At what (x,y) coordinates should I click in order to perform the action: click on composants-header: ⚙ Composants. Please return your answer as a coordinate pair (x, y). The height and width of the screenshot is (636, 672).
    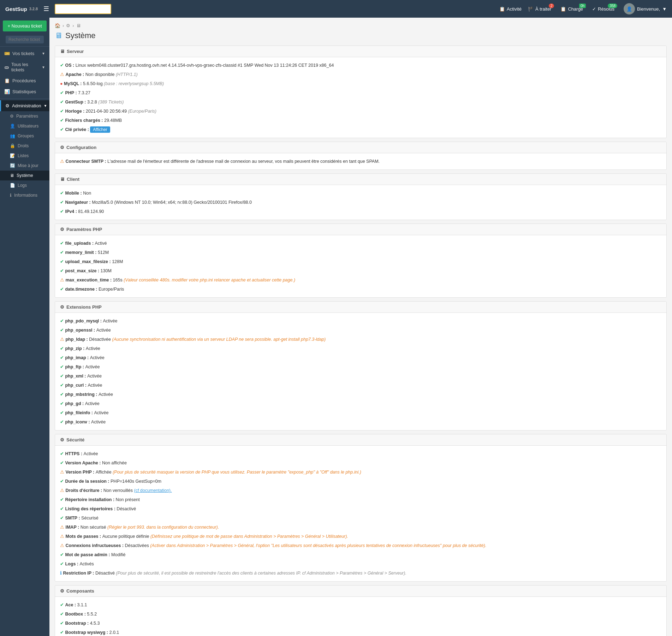
    Looking at the image, I should click on (361, 591).